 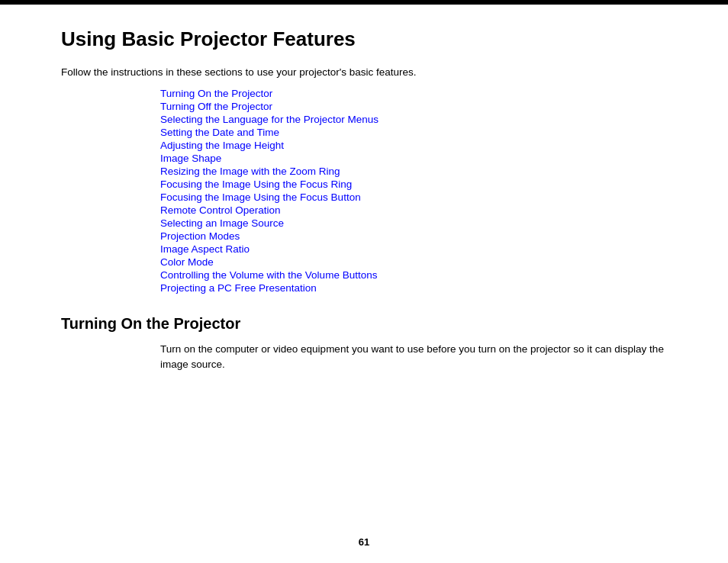 What do you see at coordinates (364, 41) in the screenshot?
I see `page-main-heading: Using Basic Projector Features` at bounding box center [364, 41].